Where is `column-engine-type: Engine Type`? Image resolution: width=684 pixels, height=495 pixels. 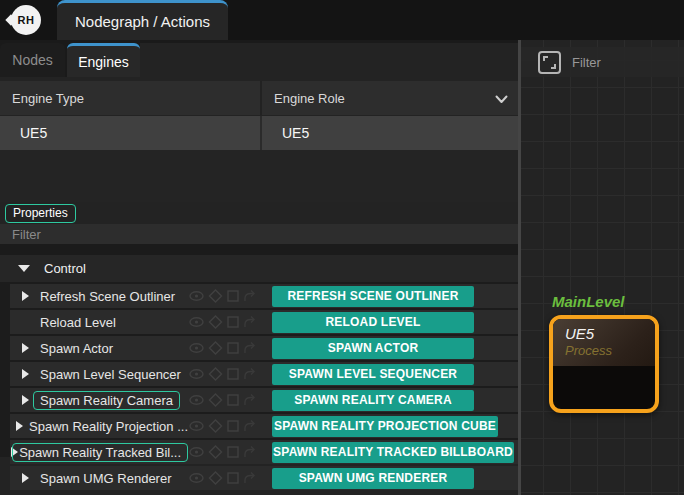 column-engine-type: Engine Type is located at coordinates (130, 98).